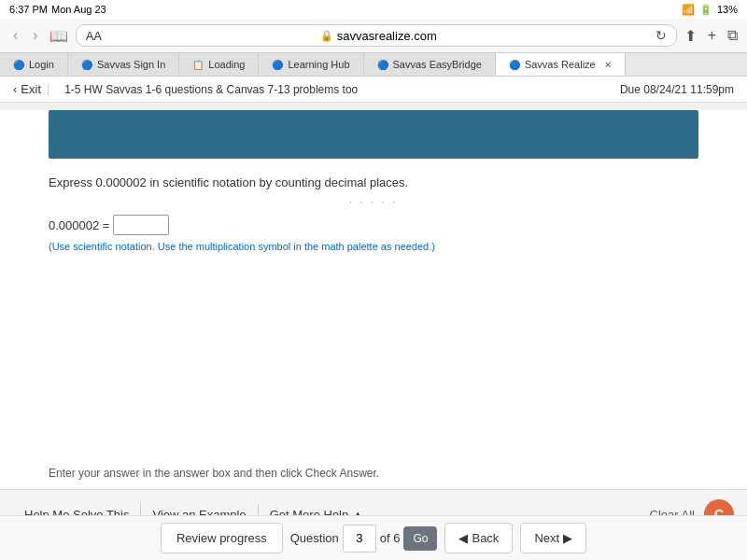 Image resolution: width=747 pixels, height=560 pixels. I want to click on tabs-button: ⧉, so click(732, 35).